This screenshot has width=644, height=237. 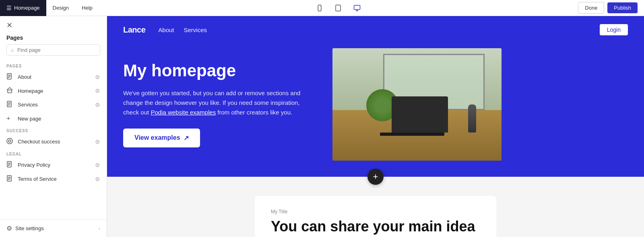 What do you see at coordinates (183, 112) in the screenshot?
I see `podia-link: Podia website examples` at bounding box center [183, 112].